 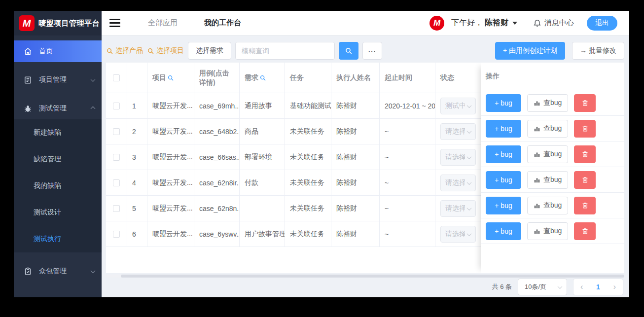 I want to click on select-requirement-button: 选择需求, so click(x=210, y=51).